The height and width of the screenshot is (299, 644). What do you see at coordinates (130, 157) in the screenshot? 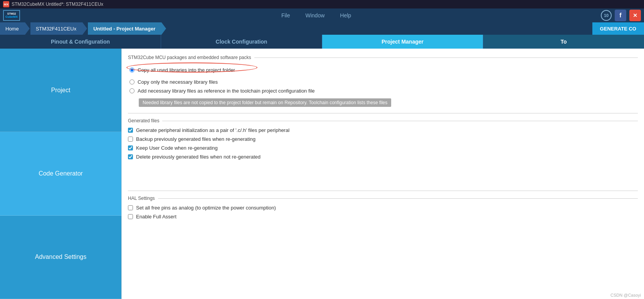
I see `check-delete-files-input` at bounding box center [130, 157].